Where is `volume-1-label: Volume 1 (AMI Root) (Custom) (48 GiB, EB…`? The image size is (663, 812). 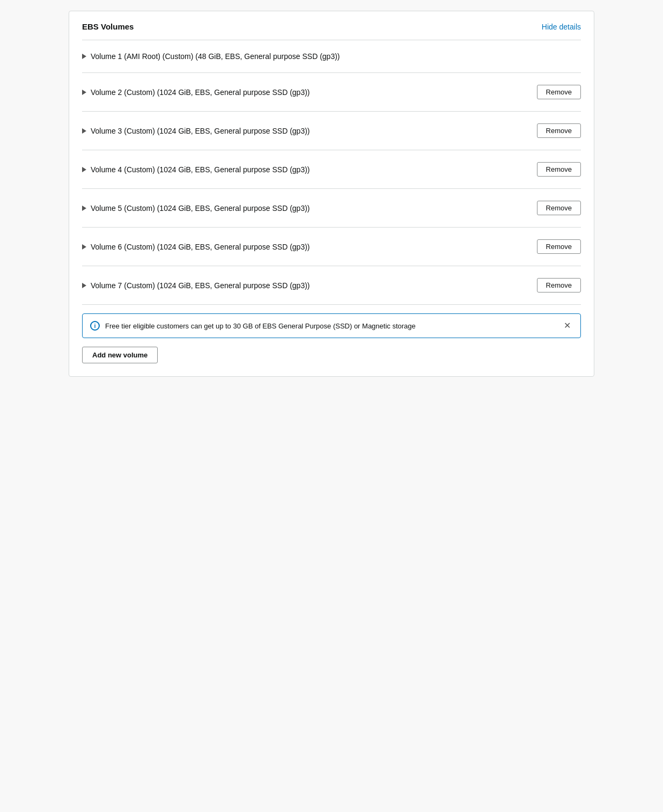 volume-1-label: Volume 1 (AMI Root) (Custom) (48 GiB, EB… is located at coordinates (216, 56).